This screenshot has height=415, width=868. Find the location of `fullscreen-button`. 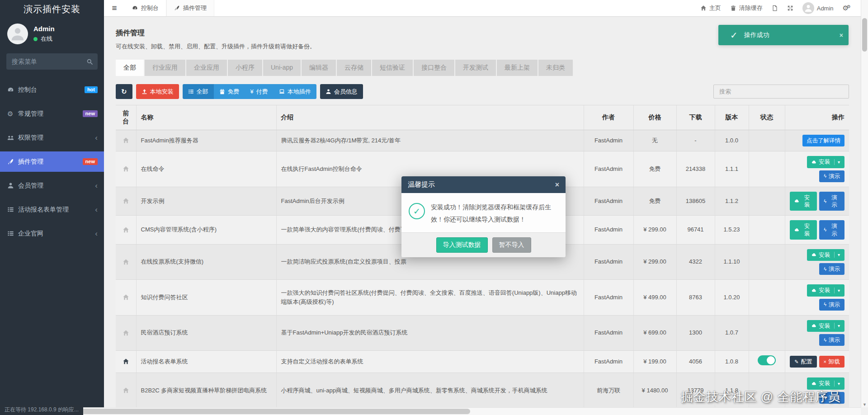

fullscreen-button is located at coordinates (790, 8).